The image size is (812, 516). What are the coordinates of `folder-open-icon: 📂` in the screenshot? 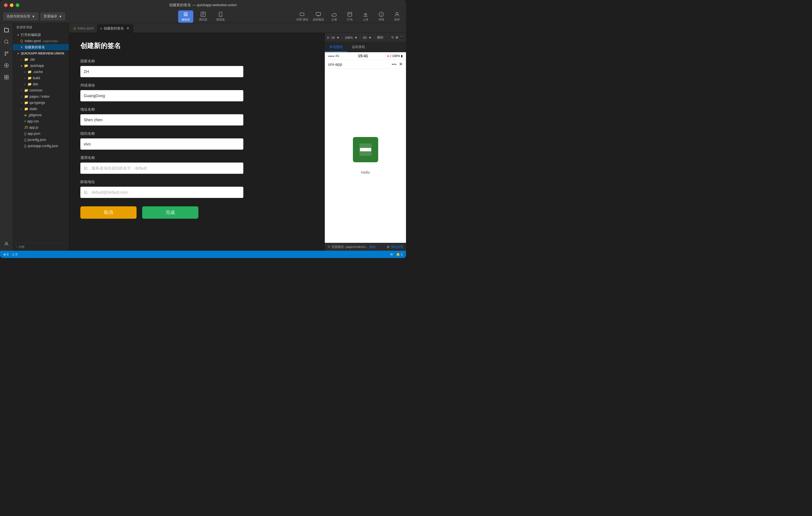 It's located at (26, 66).